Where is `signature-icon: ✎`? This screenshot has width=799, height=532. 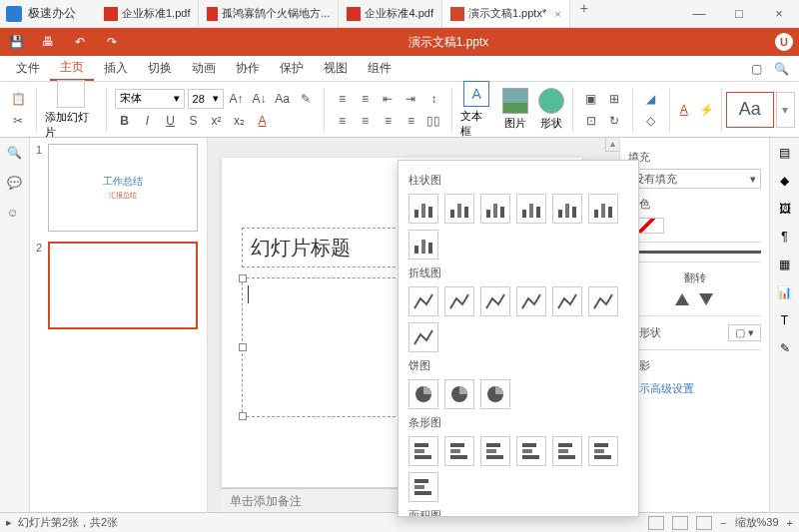
signature-icon: ✎ is located at coordinates (785, 348).